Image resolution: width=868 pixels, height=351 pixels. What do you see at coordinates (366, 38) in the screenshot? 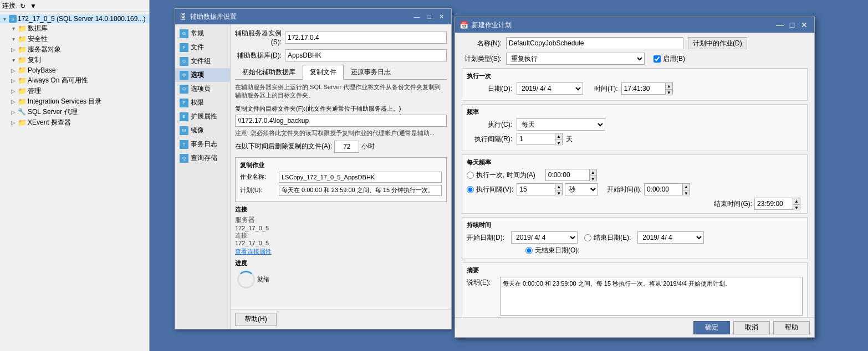
I see `server-instance-input` at bounding box center [366, 38].